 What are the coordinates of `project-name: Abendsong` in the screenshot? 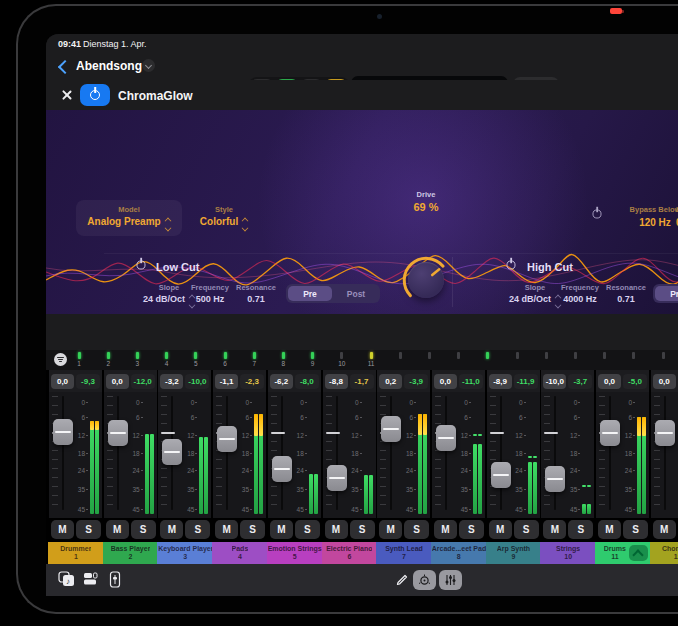 It's located at (109, 66).